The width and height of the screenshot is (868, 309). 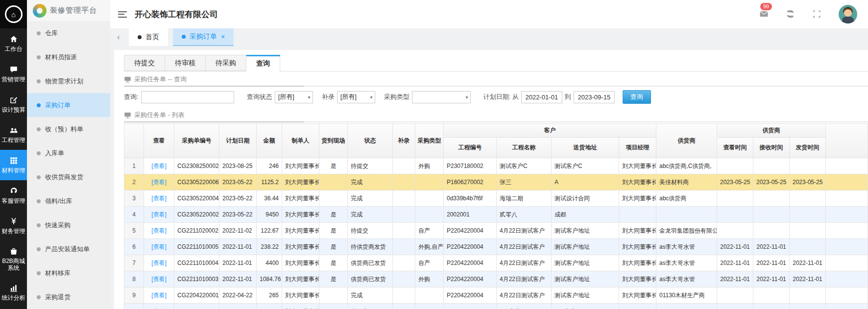 I want to click on subtab: 待审核, so click(x=185, y=63).